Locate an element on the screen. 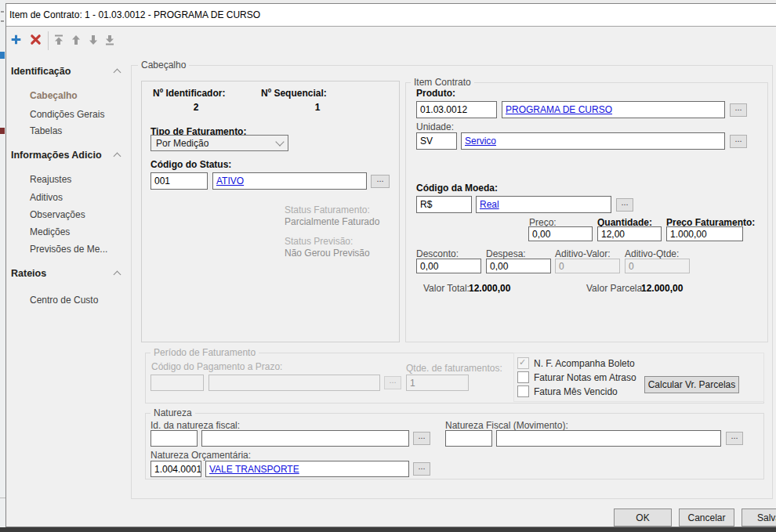  natureza-orcamentaria-label: Natureza Orçamentária: is located at coordinates (201, 455).